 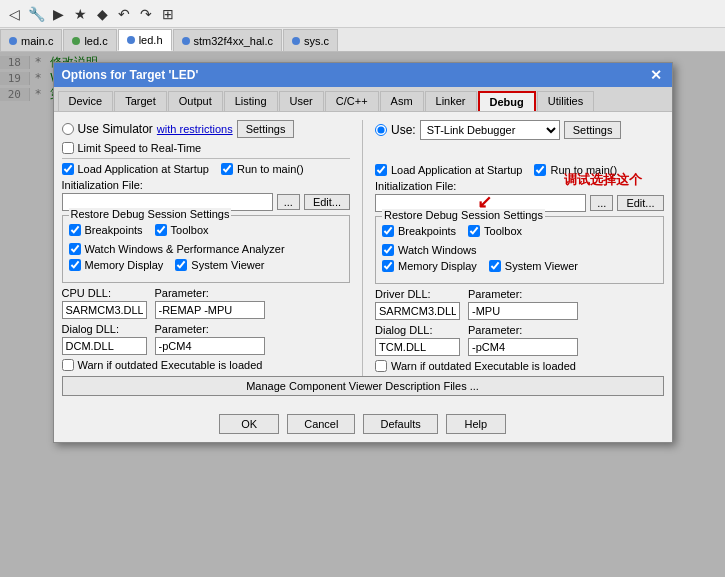 I want to click on tab-utilities: Utilities, so click(x=566, y=101).